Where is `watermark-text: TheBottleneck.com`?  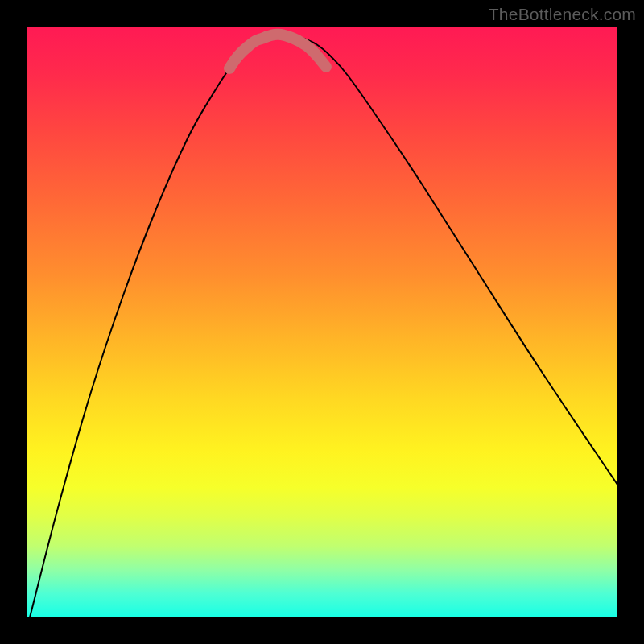 watermark-text: TheBottleneck.com is located at coordinates (562, 14).